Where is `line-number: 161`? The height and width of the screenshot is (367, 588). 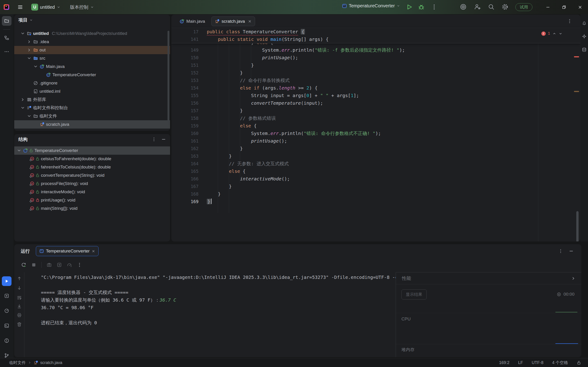 line-number: 161 is located at coordinates (185, 141).